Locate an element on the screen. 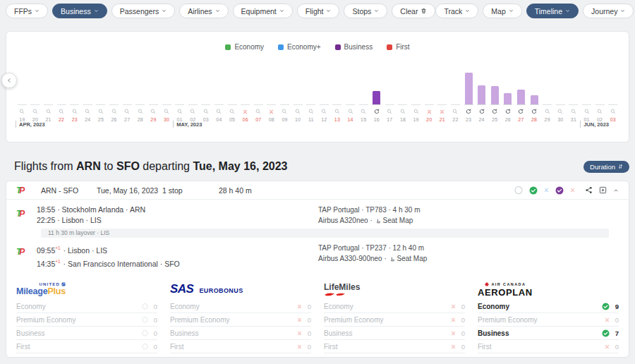  filter-pill-ffps: FFPs is located at coordinates (27, 11).